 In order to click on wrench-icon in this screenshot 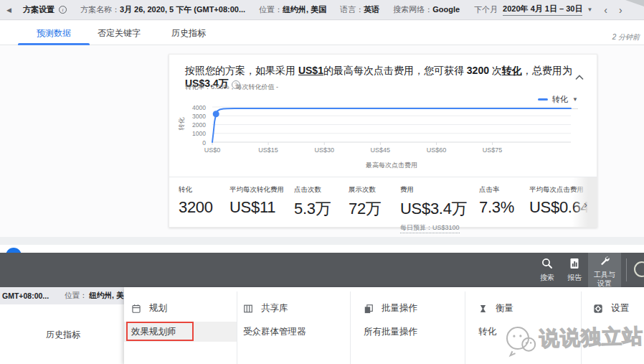, I will do `click(605, 261)`.